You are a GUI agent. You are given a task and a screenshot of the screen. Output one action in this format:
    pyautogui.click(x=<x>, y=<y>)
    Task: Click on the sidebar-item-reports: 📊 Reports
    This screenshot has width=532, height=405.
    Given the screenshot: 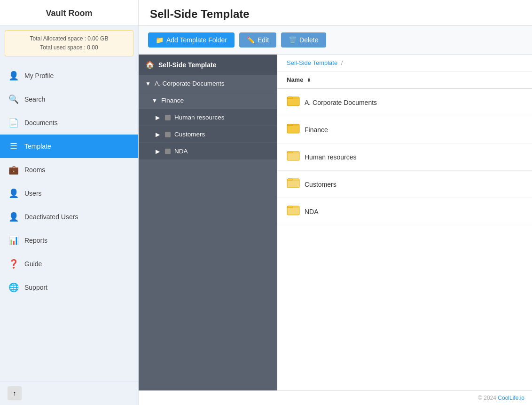 What is the action you would take?
    pyautogui.click(x=69, y=240)
    